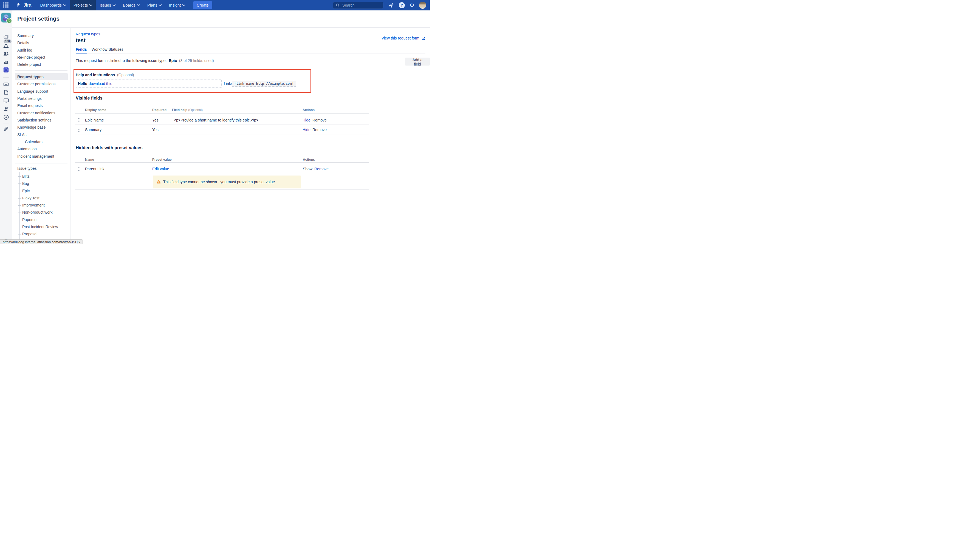 The image size is (980, 557). What do you see at coordinates (41, 84) in the screenshot?
I see `sidebar-item-customer-permissions: Customer permissions` at bounding box center [41, 84].